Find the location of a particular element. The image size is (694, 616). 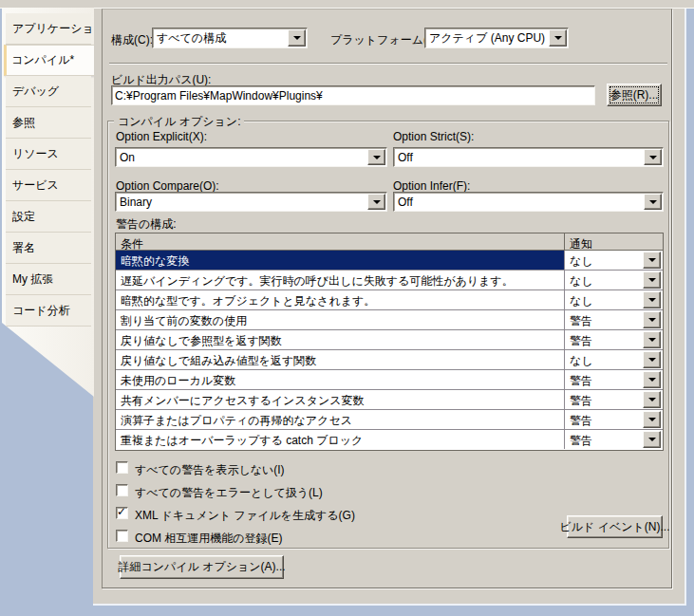

tab-settings: 設定 is located at coordinates (48, 216).